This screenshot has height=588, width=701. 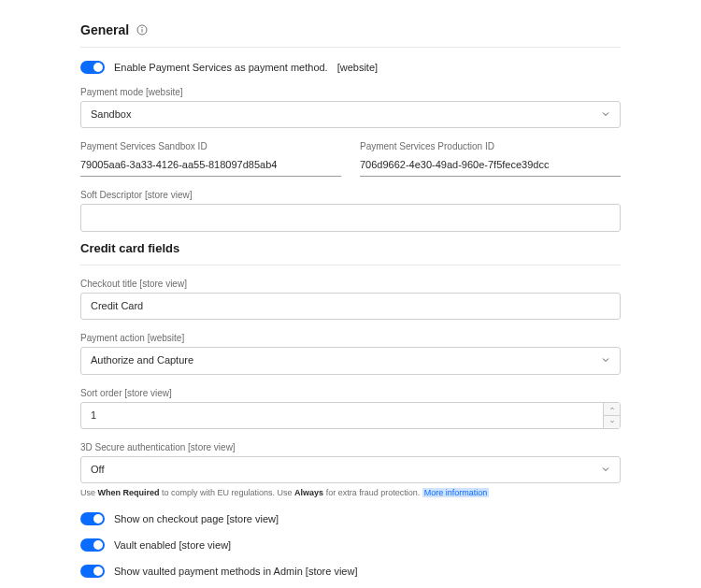 I want to click on section-heading-general: General, so click(x=105, y=30).